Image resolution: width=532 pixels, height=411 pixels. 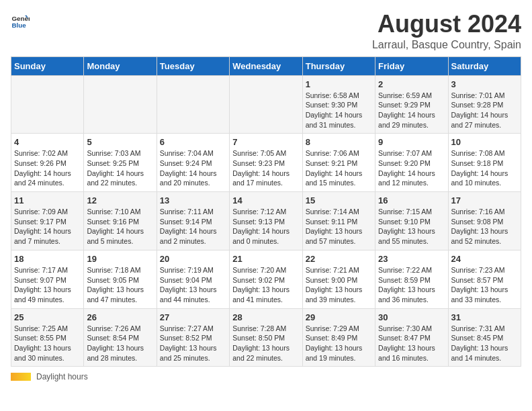 I want to click on calendar-day-cell: 15Sunrise: 7:14 AM Sunset: 9:11 PM Dayli…, so click(x=339, y=222).